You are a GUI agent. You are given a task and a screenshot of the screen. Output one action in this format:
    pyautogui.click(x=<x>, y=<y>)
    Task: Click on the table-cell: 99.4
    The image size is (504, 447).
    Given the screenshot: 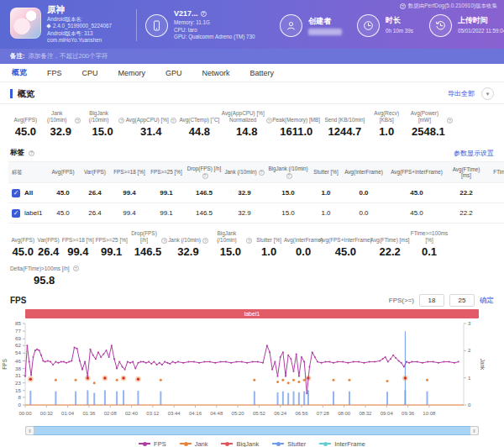 What is the action you would take?
    pyautogui.click(x=129, y=193)
    